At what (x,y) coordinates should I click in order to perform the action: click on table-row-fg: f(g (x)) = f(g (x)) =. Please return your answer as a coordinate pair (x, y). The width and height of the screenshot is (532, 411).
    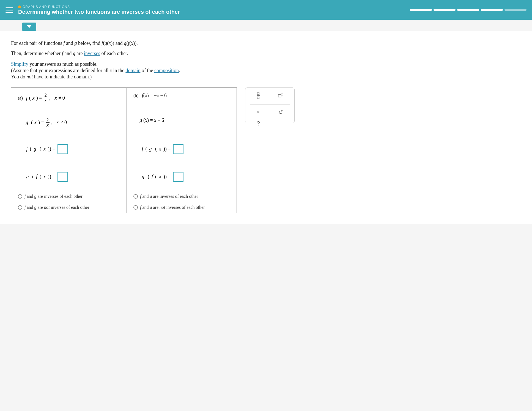
    Looking at the image, I should click on (124, 149).